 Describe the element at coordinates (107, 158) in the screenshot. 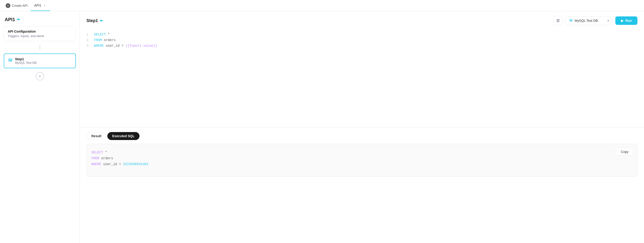

I see `result-plain-2: orders` at that location.